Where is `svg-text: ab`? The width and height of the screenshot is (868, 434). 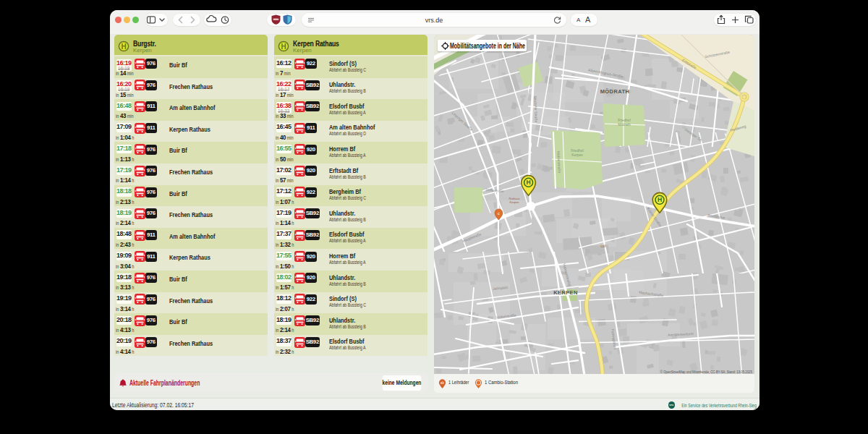 svg-text: ab is located at coordinates (443, 383).